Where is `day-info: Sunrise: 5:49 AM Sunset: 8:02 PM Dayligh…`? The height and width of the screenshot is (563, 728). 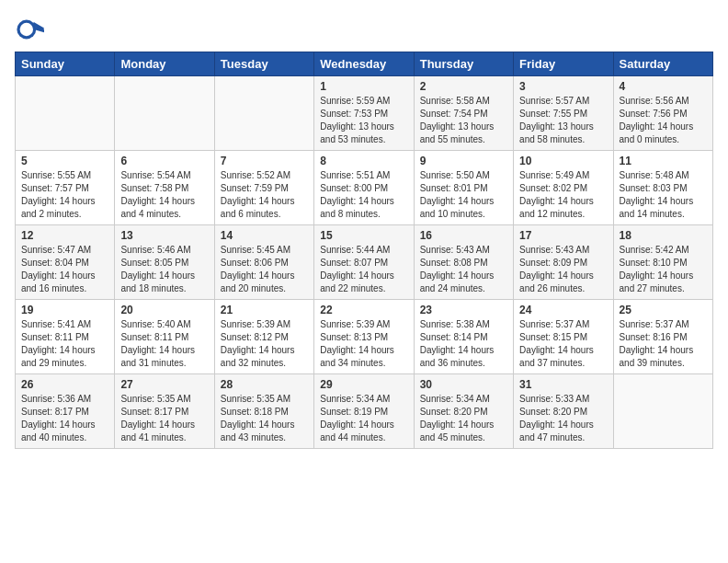 day-info: Sunrise: 5:49 AM Sunset: 8:02 PM Dayligh… is located at coordinates (563, 195).